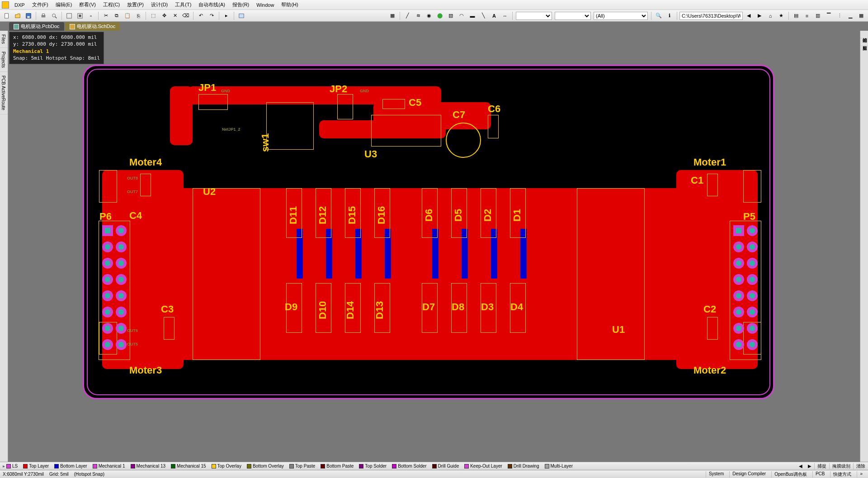  I want to click on silk-moter1: Moter1, so click(710, 162).